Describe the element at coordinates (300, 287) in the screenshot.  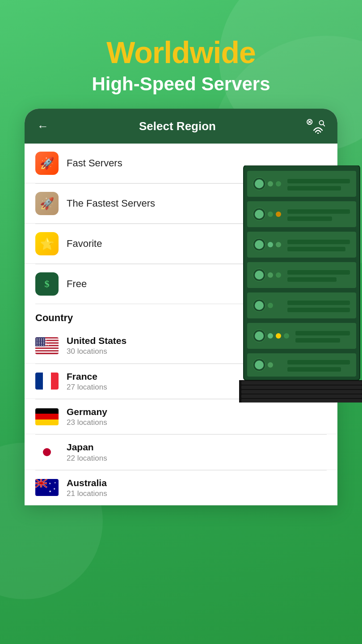
I see `server-rack-illustration` at that location.